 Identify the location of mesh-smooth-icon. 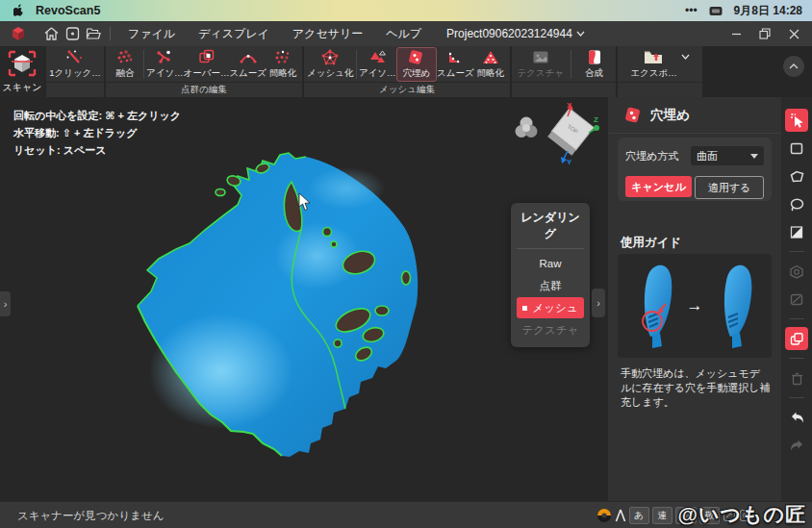
(455, 58).